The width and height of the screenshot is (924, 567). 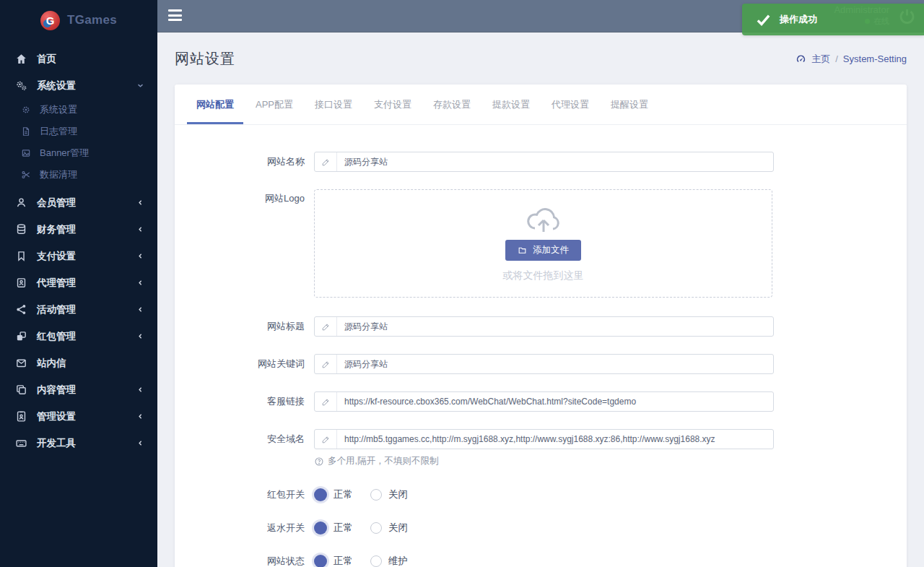 What do you see at coordinates (801, 59) in the screenshot?
I see `dashboard-icon` at bounding box center [801, 59].